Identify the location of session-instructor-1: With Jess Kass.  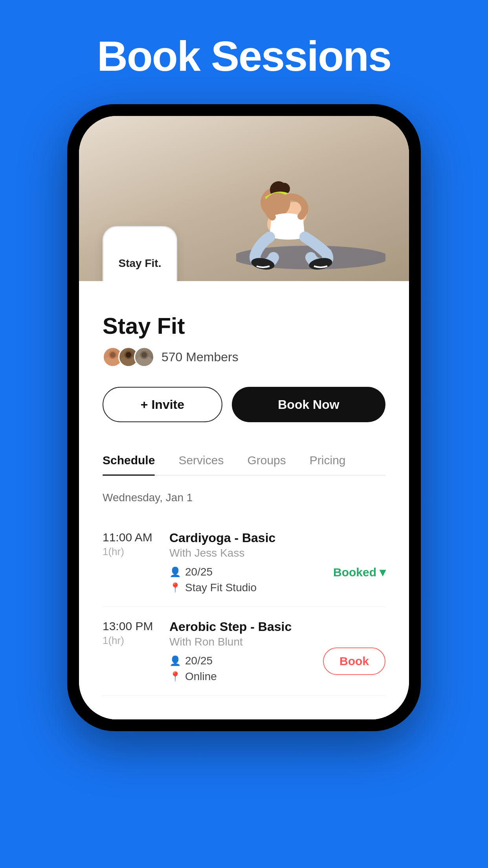
(245, 553).